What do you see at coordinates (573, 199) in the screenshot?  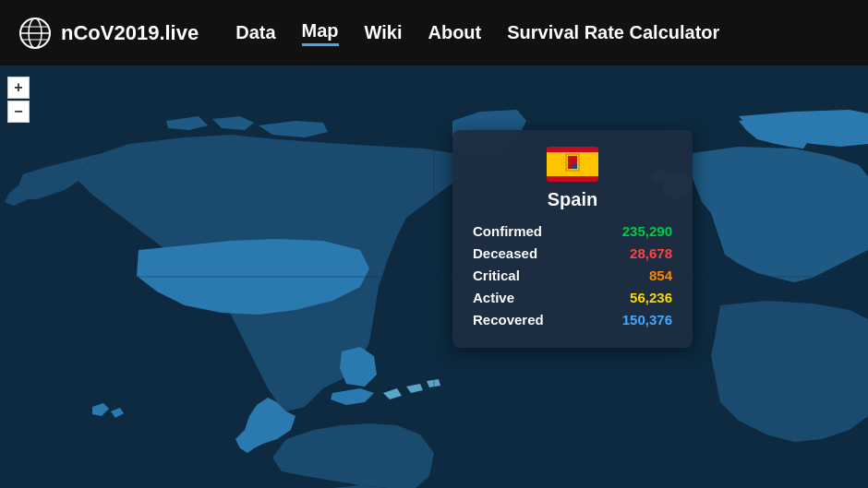 I see `popup-country-name: Spain` at bounding box center [573, 199].